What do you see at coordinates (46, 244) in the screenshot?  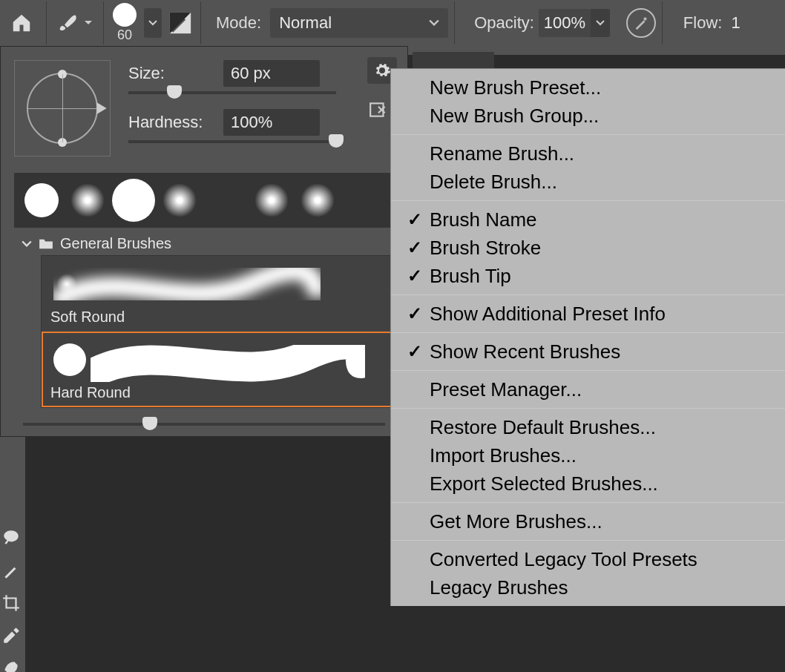 I see `folder-icon` at bounding box center [46, 244].